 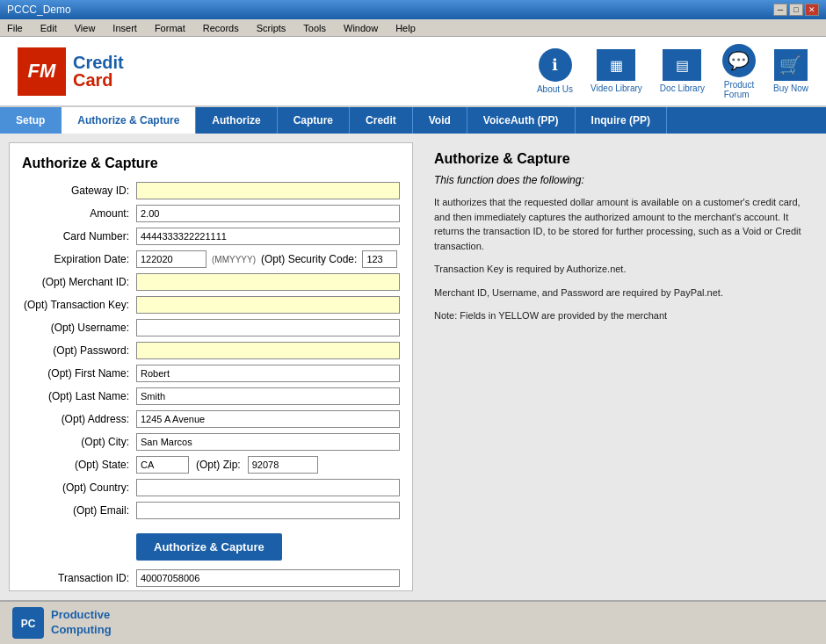 I want to click on last-name-row: (Opt) Last Name:, so click(x=211, y=396).